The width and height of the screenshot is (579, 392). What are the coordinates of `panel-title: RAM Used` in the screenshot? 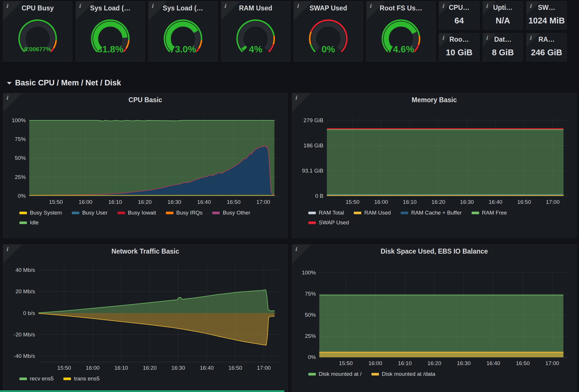 It's located at (256, 8).